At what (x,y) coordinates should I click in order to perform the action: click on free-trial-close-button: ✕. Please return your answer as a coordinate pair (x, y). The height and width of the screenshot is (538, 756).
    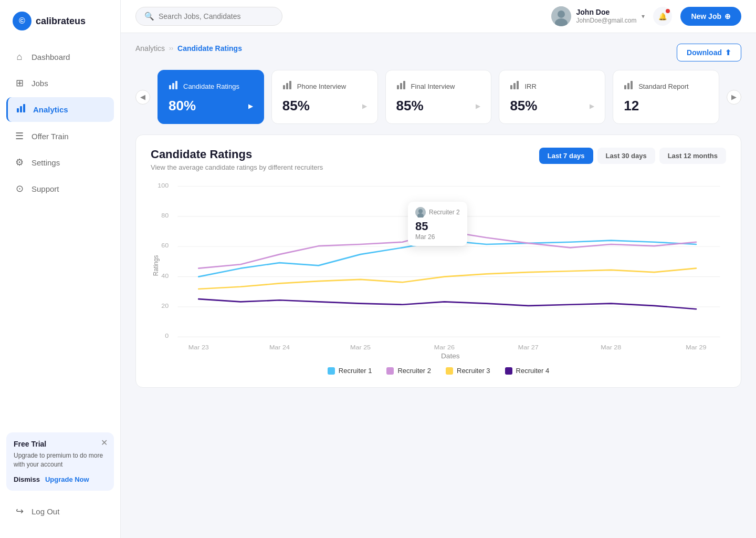
    Looking at the image, I should click on (104, 442).